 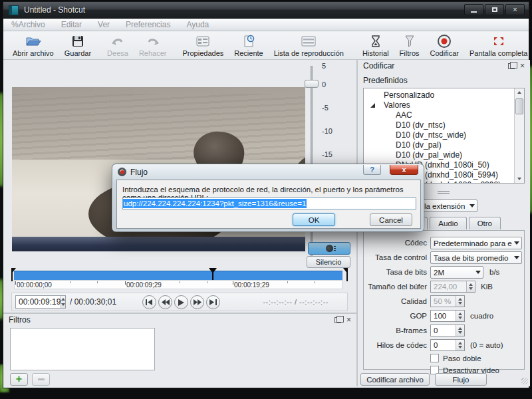 I want to click on remove-filter-button, so click(x=41, y=379).